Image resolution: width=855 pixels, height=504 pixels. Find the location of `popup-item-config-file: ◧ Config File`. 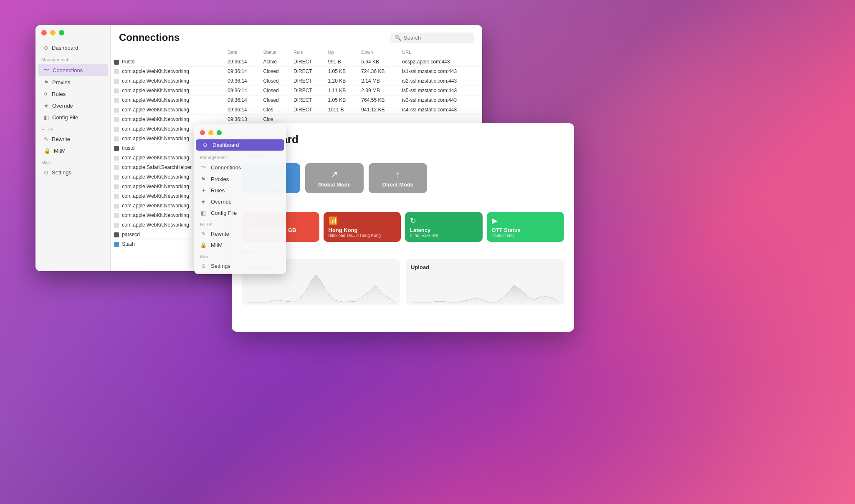

popup-item-config-file: ◧ Config File is located at coordinates (240, 213).